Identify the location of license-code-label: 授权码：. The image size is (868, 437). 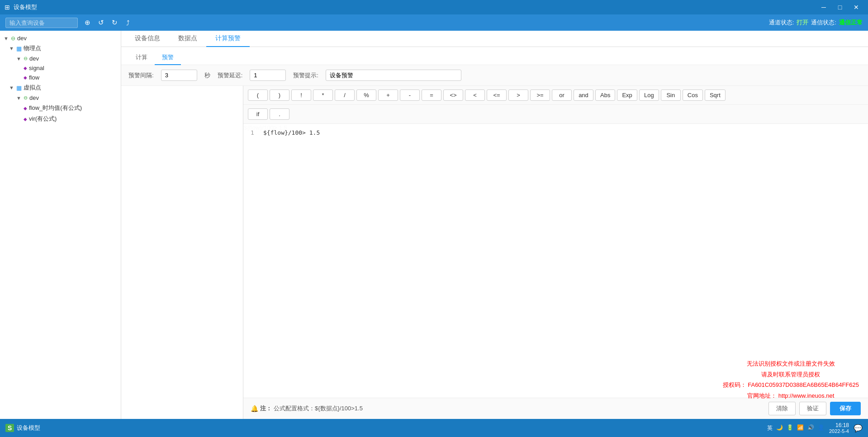
(735, 385).